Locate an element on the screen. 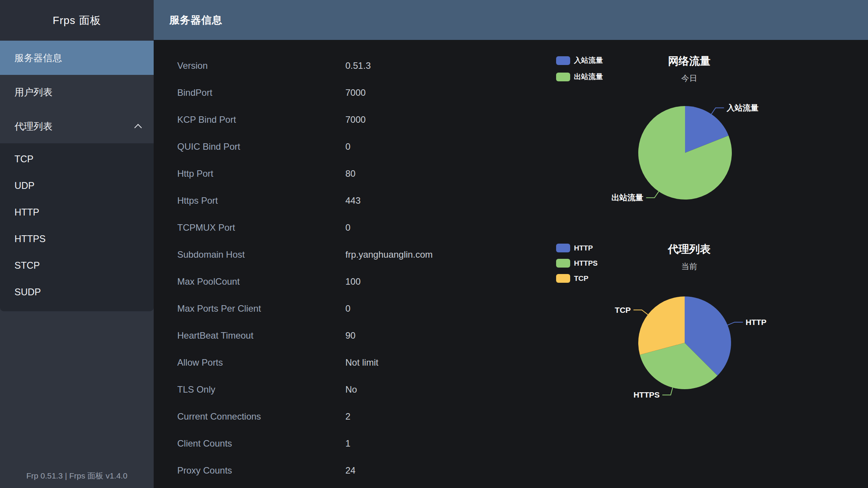 The height and width of the screenshot is (488, 868). sidebar-item-2: 代理列表 is located at coordinates (77, 126).